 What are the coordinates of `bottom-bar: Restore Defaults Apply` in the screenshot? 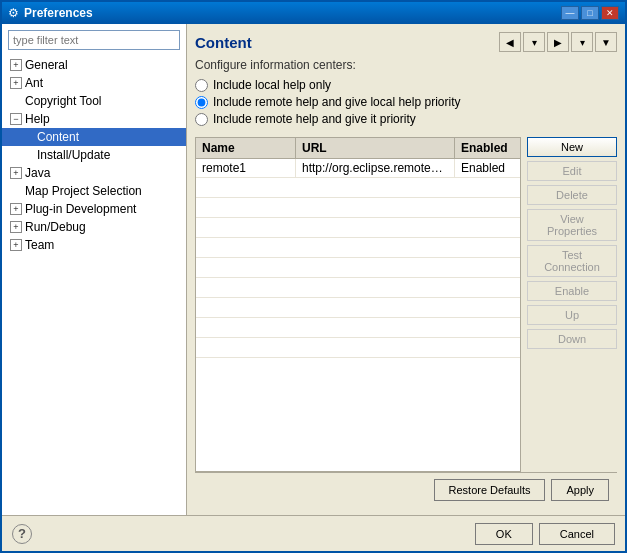 It's located at (406, 490).